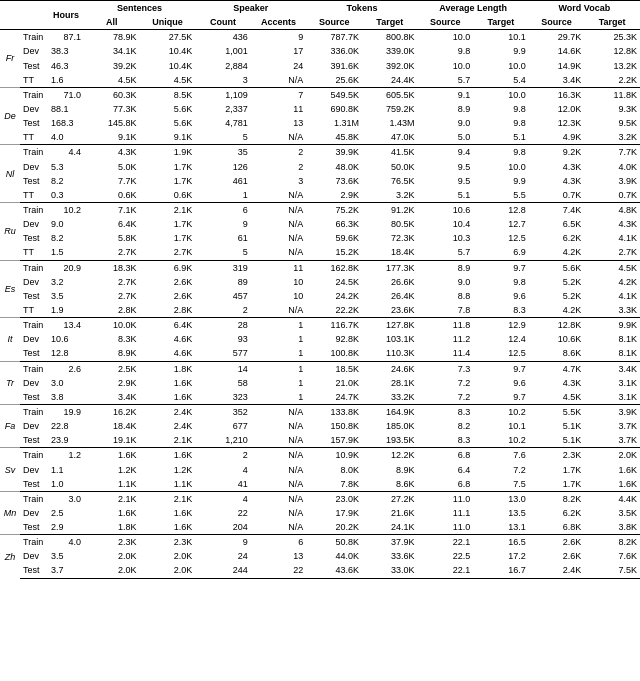 The image size is (640, 681). Describe the element at coordinates (557, 383) in the screenshot. I see `wv-src-cell: 4.3K` at that location.